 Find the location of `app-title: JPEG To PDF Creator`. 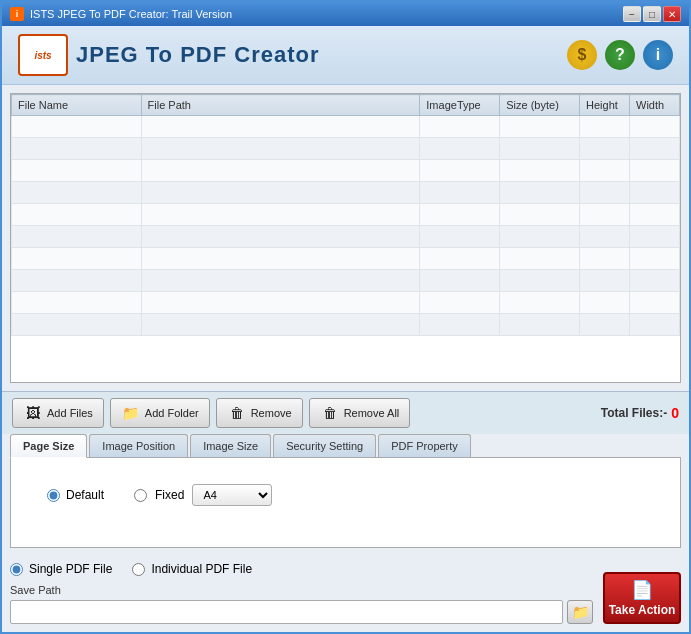

app-title: JPEG To PDF Creator is located at coordinates (198, 55).